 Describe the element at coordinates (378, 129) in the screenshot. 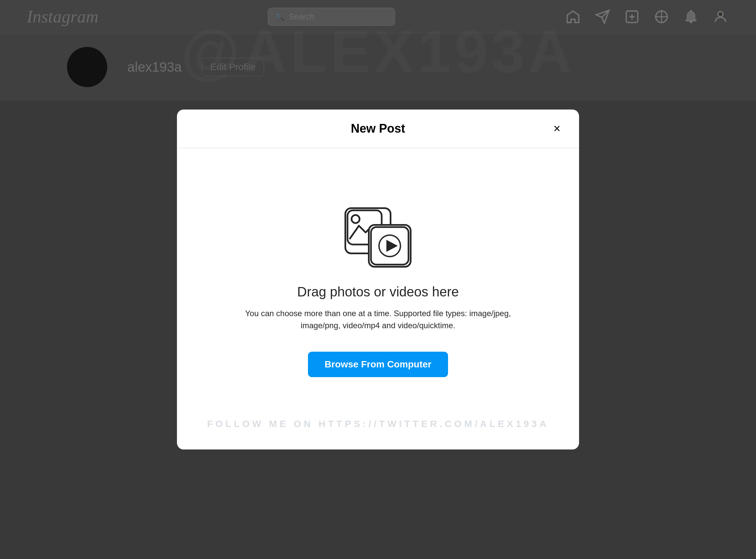

I see `modal-header: New Post ×` at that location.